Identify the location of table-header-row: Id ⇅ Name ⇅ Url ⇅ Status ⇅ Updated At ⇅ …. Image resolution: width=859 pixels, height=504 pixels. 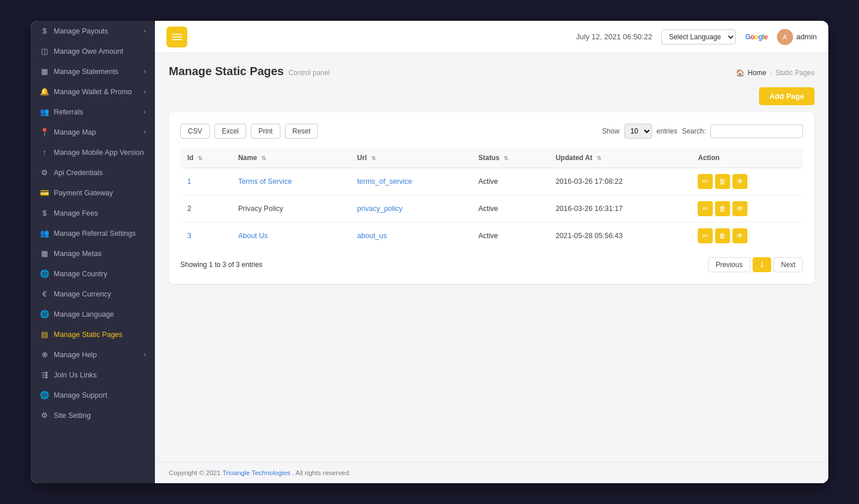
(491, 158).